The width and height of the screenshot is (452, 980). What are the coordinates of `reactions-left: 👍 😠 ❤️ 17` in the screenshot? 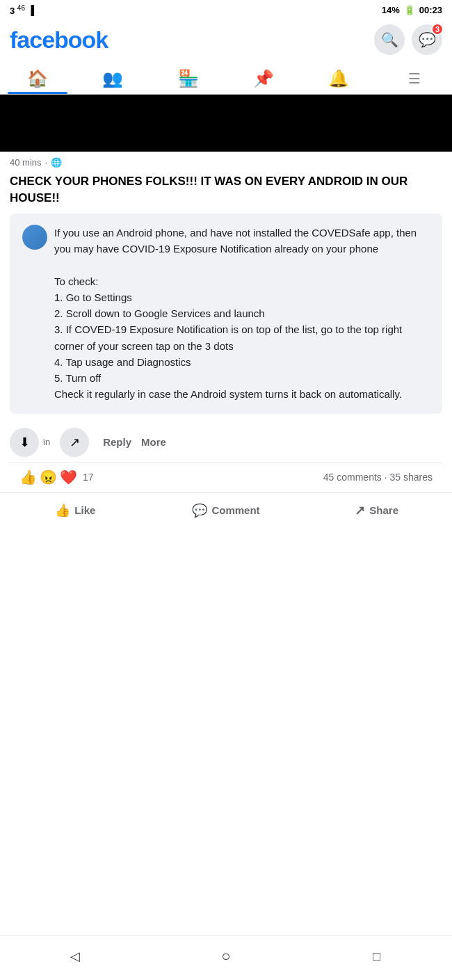 It's located at (57, 477).